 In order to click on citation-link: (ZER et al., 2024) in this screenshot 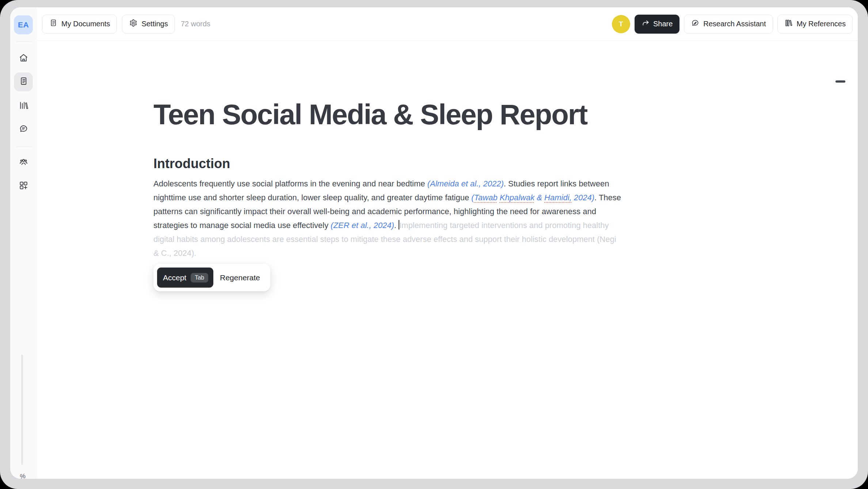, I will do `click(362, 225)`.